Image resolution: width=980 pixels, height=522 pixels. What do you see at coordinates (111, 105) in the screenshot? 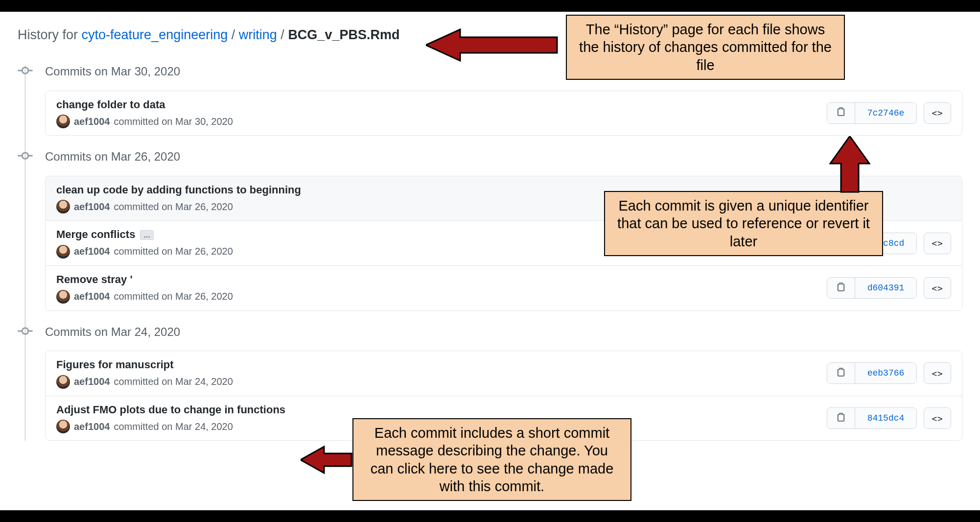
I see `commit-title-text: change folder to data` at bounding box center [111, 105].